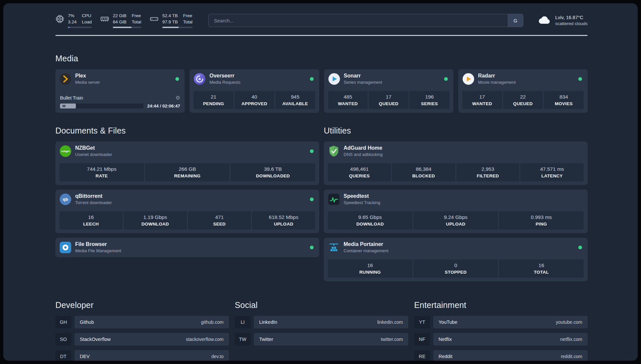 This screenshot has height=364, width=641. I want to click on stat-value: 266 GB, so click(187, 169).